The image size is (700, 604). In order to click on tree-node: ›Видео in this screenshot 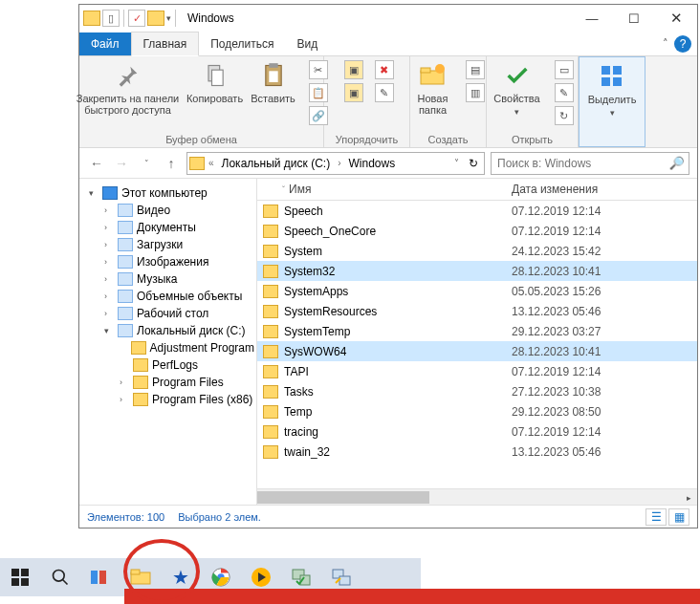, I will do `click(168, 210)`.